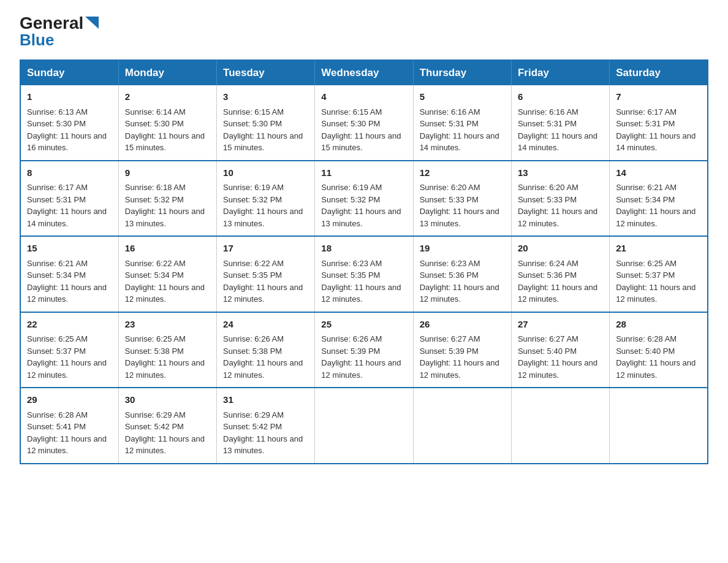 This screenshot has height=563, width=728. What do you see at coordinates (70, 400) in the screenshot?
I see `day-number: 29` at bounding box center [70, 400].